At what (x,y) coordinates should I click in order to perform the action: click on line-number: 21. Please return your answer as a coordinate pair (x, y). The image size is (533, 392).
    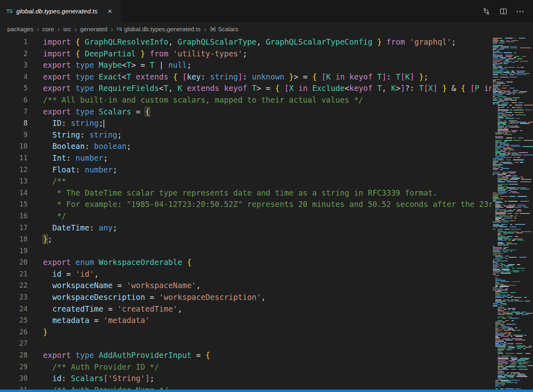
    Looking at the image, I should click on (14, 274).